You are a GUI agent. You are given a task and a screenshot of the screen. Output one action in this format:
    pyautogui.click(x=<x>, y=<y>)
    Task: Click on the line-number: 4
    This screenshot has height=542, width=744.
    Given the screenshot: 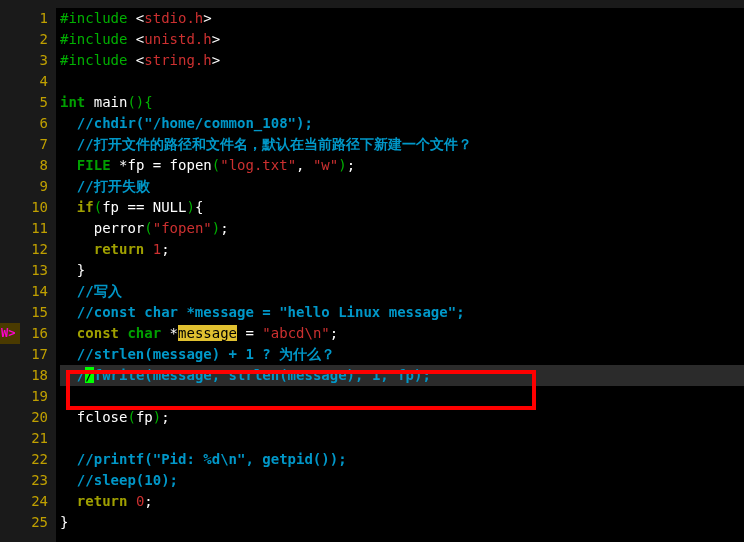 What is the action you would take?
    pyautogui.click(x=34, y=82)
    